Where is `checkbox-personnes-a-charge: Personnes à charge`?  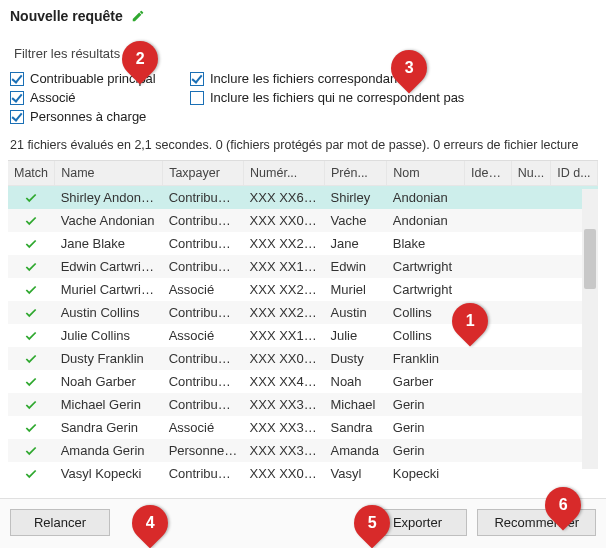 checkbox-personnes-a-charge: Personnes à charge is located at coordinates (95, 116).